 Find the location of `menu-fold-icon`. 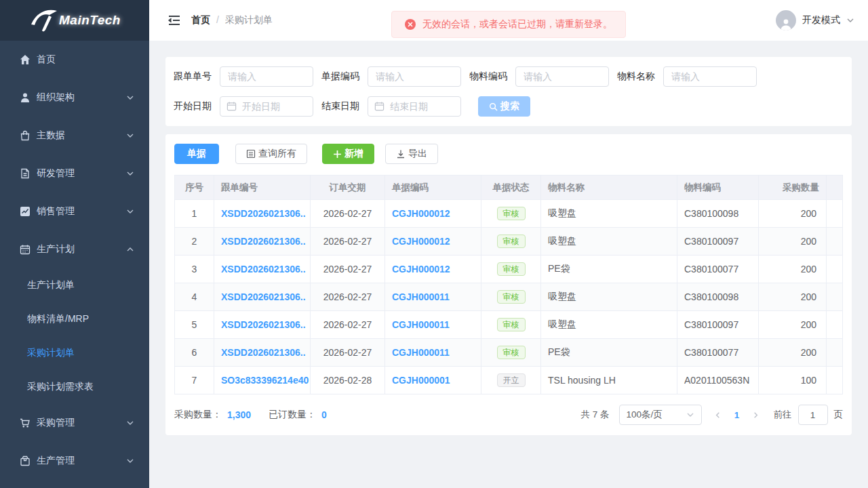

menu-fold-icon is located at coordinates (174, 20).